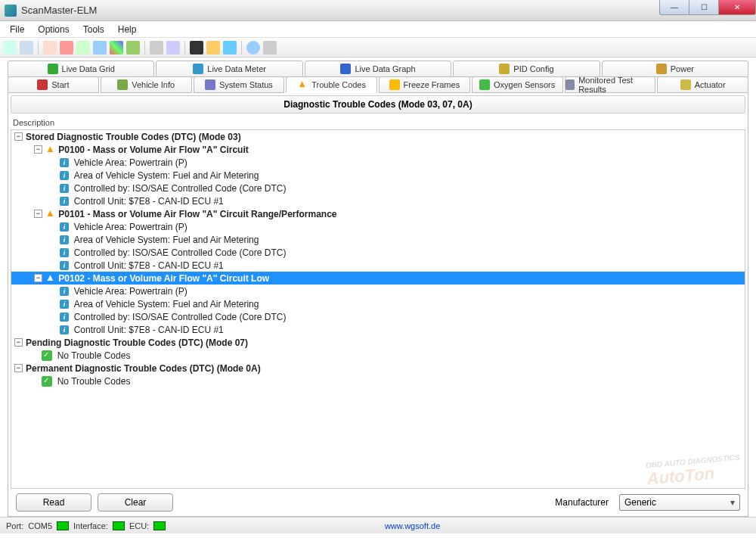  Describe the element at coordinates (229, 69) in the screenshot. I see `tab-live-data-meter: Live Data Meter` at that location.